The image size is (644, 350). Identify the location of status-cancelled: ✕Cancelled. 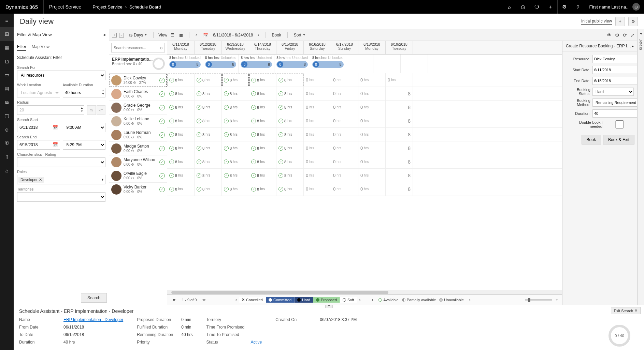
(253, 300).